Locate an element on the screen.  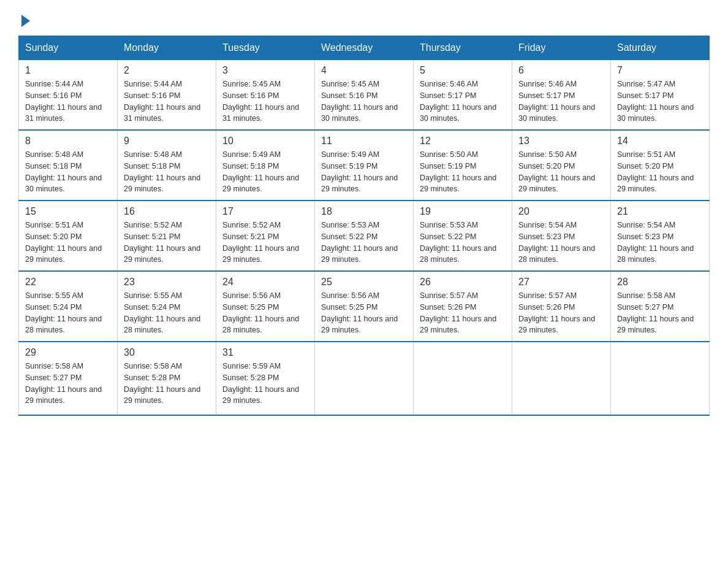
calendar-day-cell: 25 Sunrise: 5:56 AM Sunset: 5:25 PM Dayl… is located at coordinates (364, 307).